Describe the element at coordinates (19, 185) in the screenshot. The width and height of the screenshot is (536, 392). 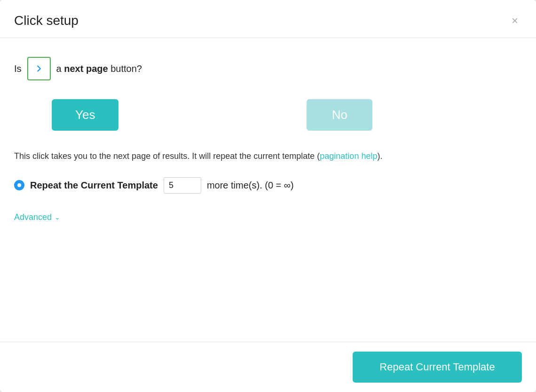
I see `repeat-radio` at that location.